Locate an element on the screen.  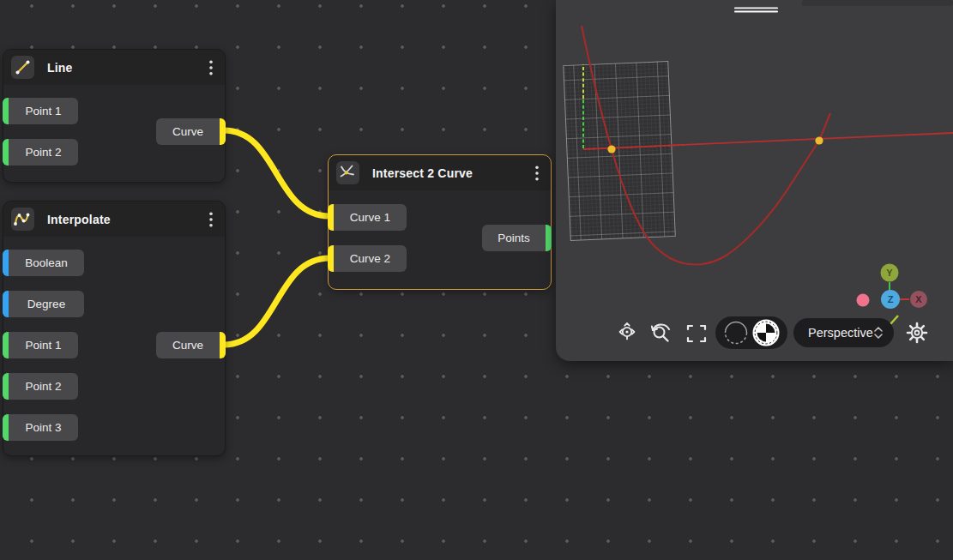
pan-zoom-icon is located at coordinates (627, 333).